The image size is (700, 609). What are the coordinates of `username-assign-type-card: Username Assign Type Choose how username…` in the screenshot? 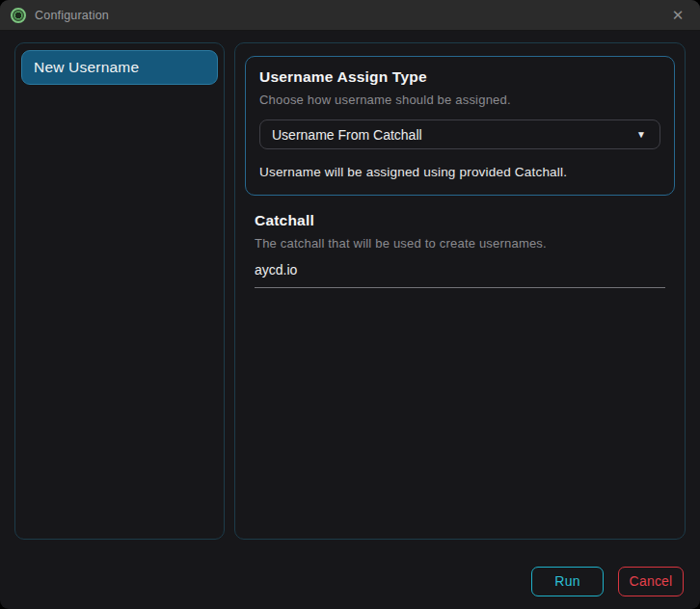 It's located at (460, 125).